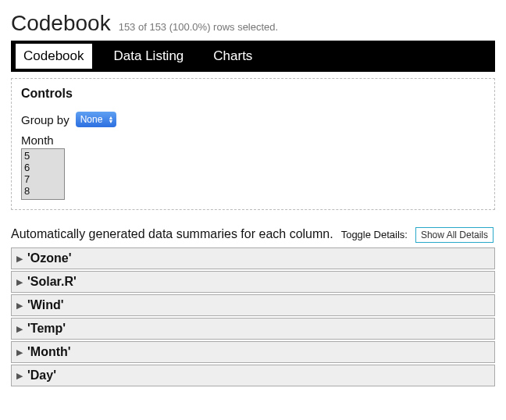 The image size is (506, 420). What do you see at coordinates (172, 234) in the screenshot?
I see `summary-text: Automatically generated data summaries f…` at bounding box center [172, 234].